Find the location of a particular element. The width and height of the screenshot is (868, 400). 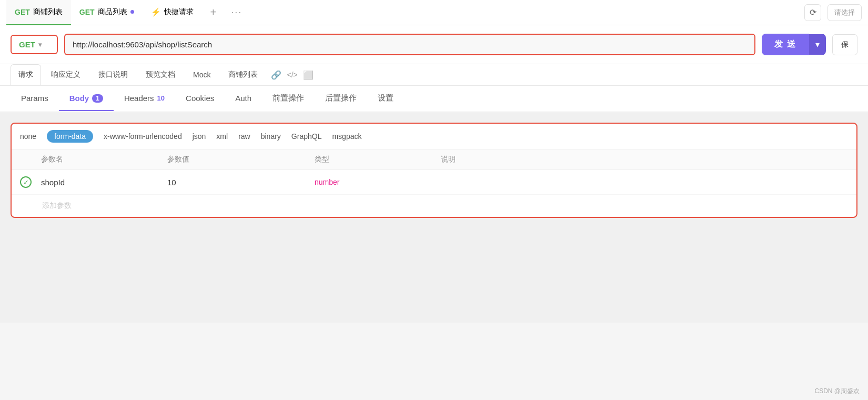

tab-actions: + ··· is located at coordinates (226, 13).